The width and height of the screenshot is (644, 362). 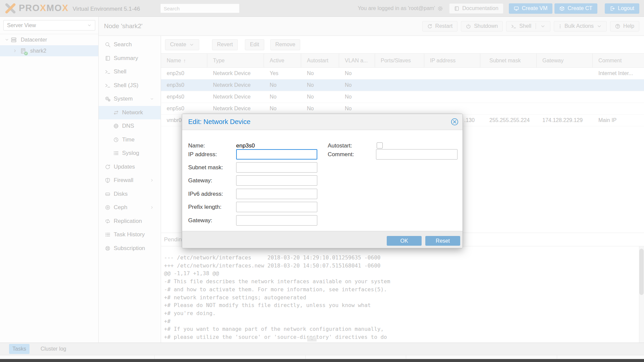 What do you see at coordinates (108, 167) in the screenshot?
I see `refresh-icon` at bounding box center [108, 167].